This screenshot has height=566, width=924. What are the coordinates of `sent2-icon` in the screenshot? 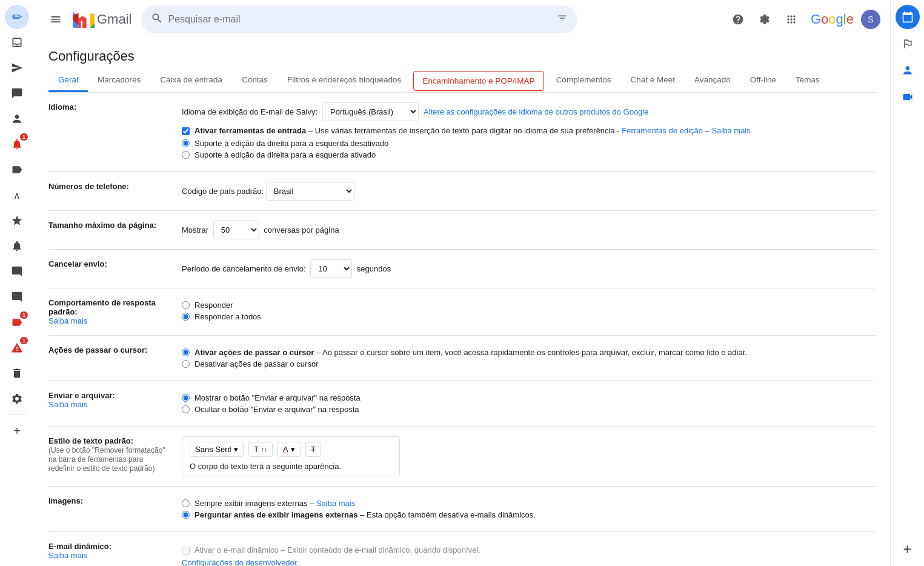 It's located at (17, 271).